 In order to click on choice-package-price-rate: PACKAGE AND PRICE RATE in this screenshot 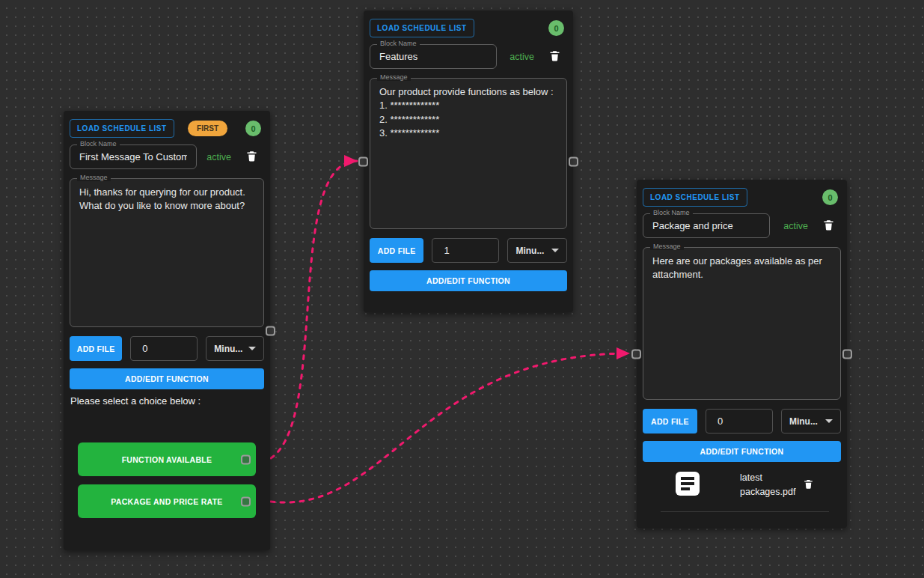, I will do `click(167, 502)`.